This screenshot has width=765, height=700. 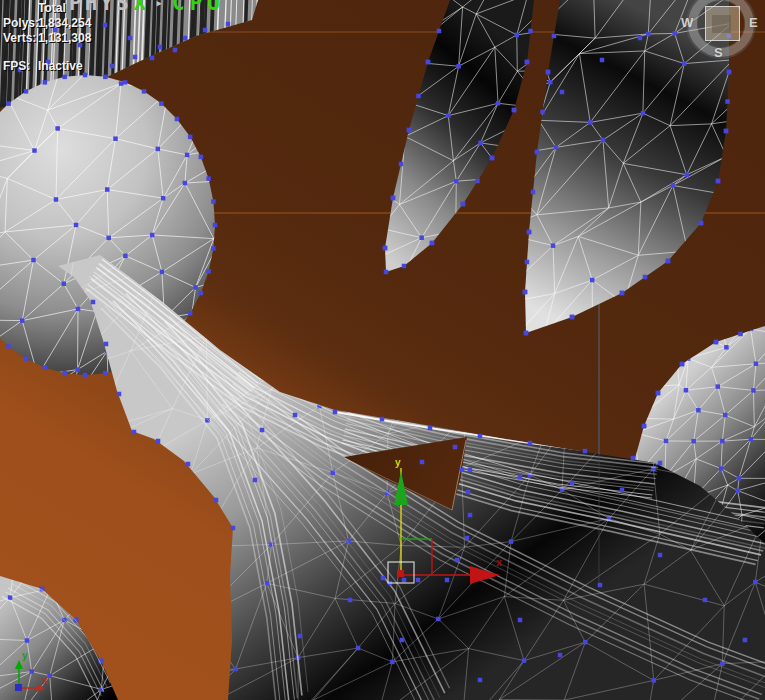 What do you see at coordinates (722, 24) in the screenshot?
I see `viewcube-top-face` at bounding box center [722, 24].